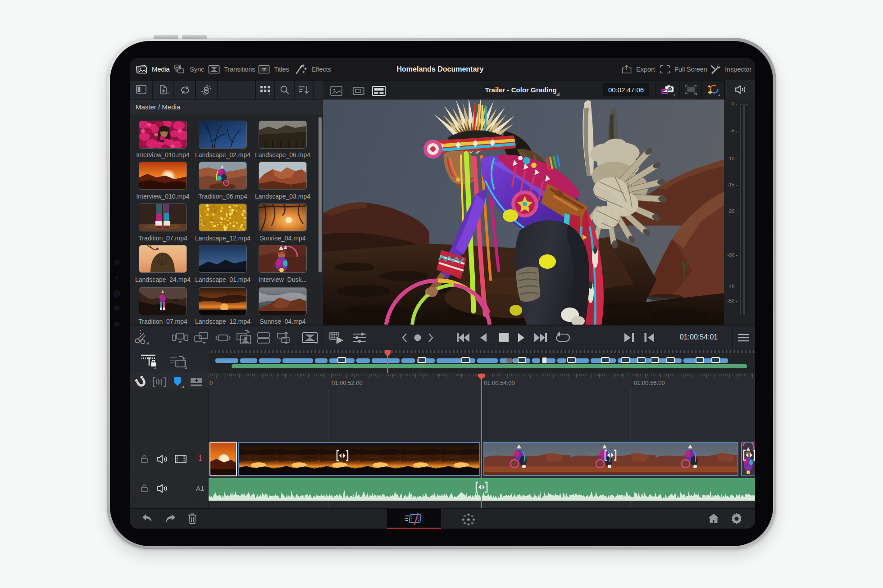 Image resolution: width=883 pixels, height=588 pixels. Describe the element at coordinates (264, 69) in the screenshot. I see `svg-text: T` at that location.